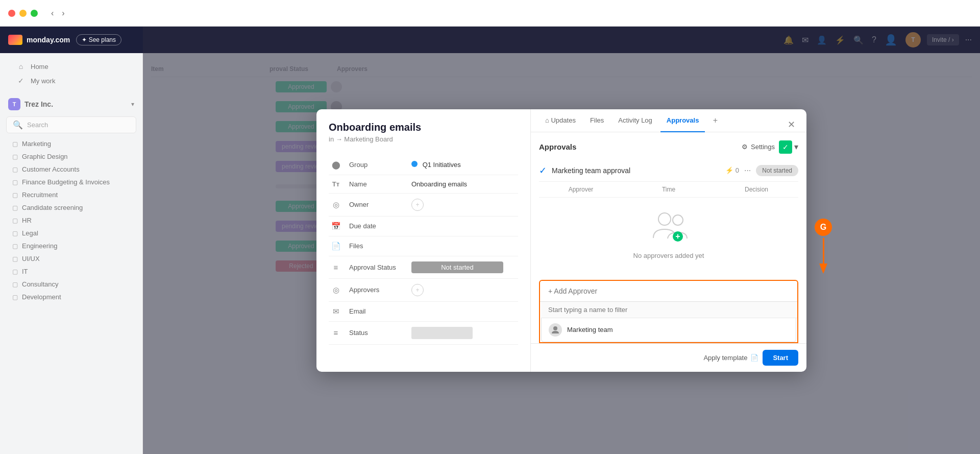 The height and width of the screenshot is (454, 980). What do you see at coordinates (669, 147) in the screenshot?
I see `approvals-header: Approvals ⚙ Settings ✓ ▾` at bounding box center [669, 147].